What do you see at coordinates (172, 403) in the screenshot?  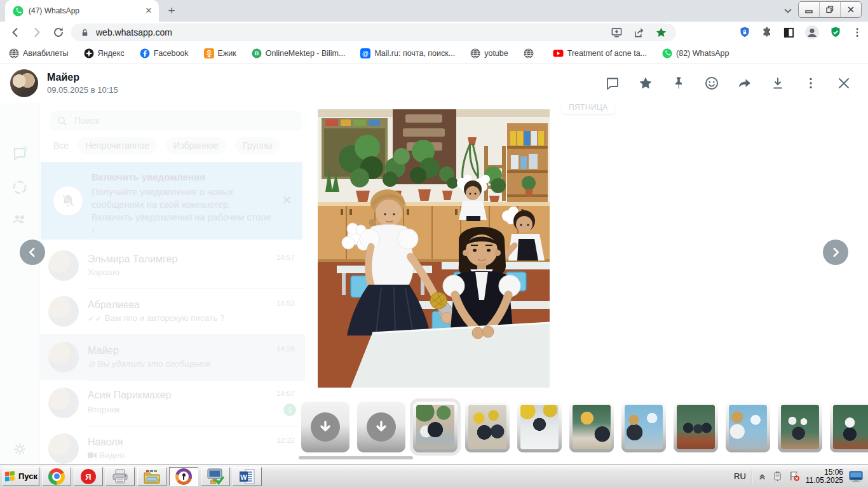 I see `chat-row: Асия Парикмахер14:07 Вторник1` at bounding box center [172, 403].